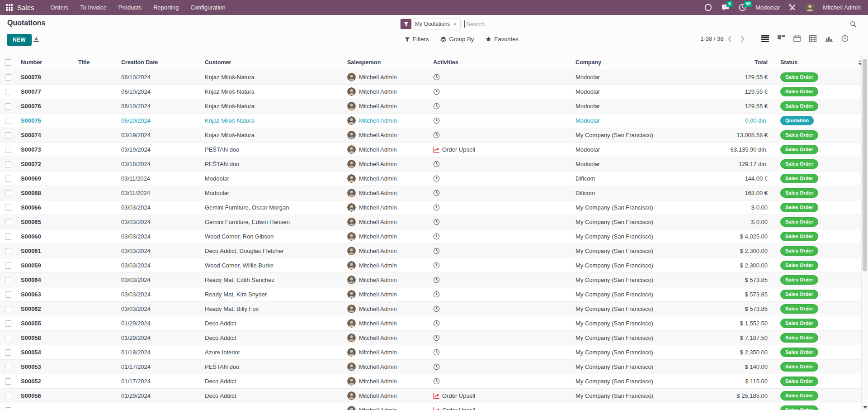 This screenshot has height=410, width=868. Describe the element at coordinates (9, 7) in the screenshot. I see `apps-grid-icon` at that location.